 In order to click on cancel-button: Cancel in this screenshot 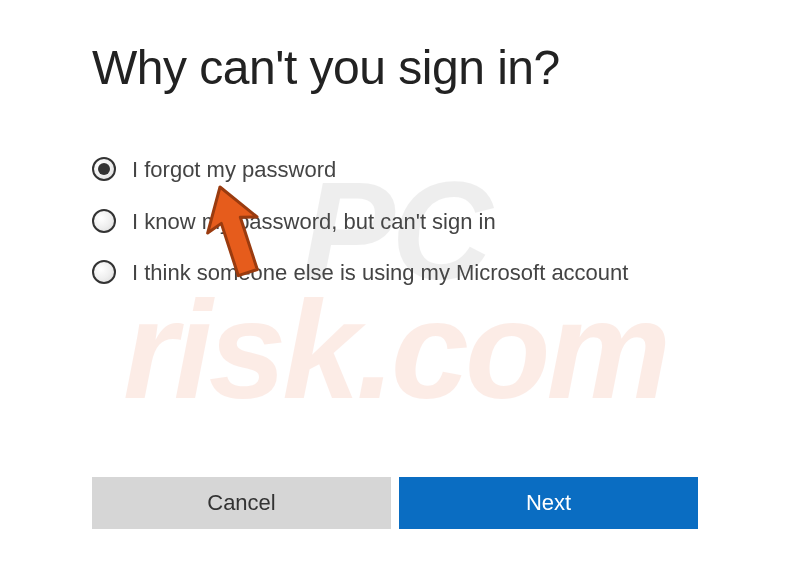, I will do `click(242, 503)`.